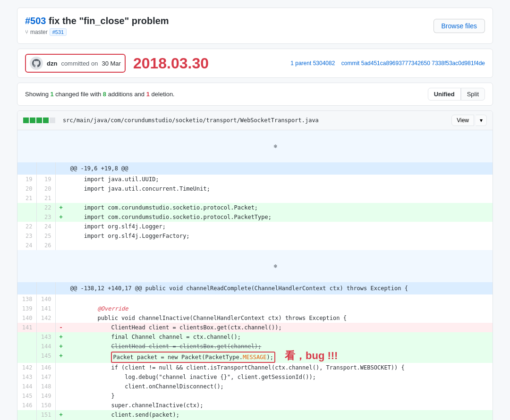 Image resolution: width=510 pixels, height=420 pixels. What do you see at coordinates (255, 328) in the screenshot?
I see `table-row: 141 - ClientHead client = clientsBox.get…` at bounding box center [255, 328].